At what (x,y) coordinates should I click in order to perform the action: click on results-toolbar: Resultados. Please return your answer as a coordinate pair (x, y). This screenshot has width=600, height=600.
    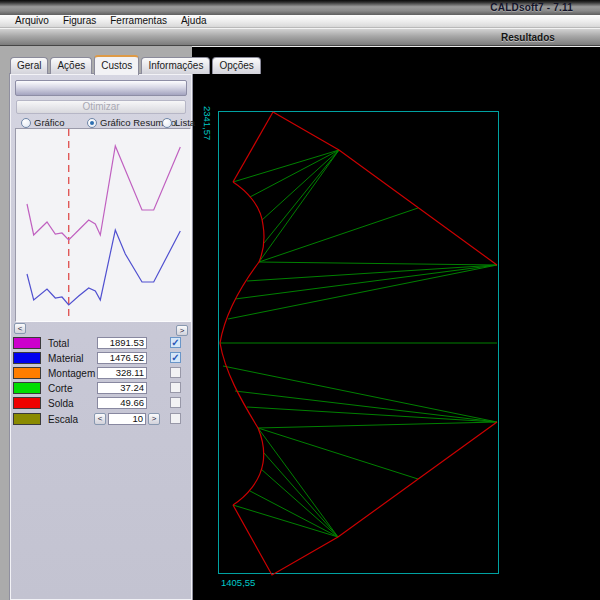
    Looking at the image, I should click on (300, 37).